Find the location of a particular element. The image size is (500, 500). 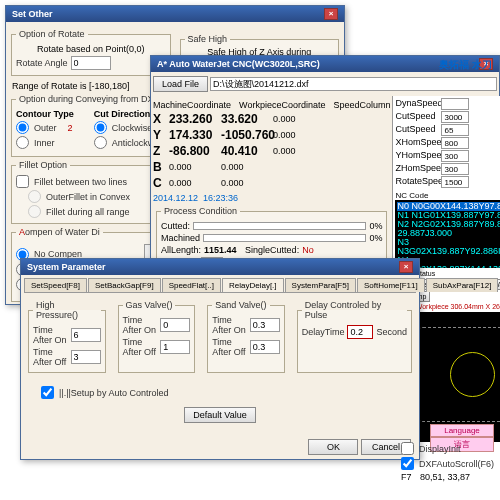

delaytime-lbl: DelayTime is located at coordinates (324, 332).